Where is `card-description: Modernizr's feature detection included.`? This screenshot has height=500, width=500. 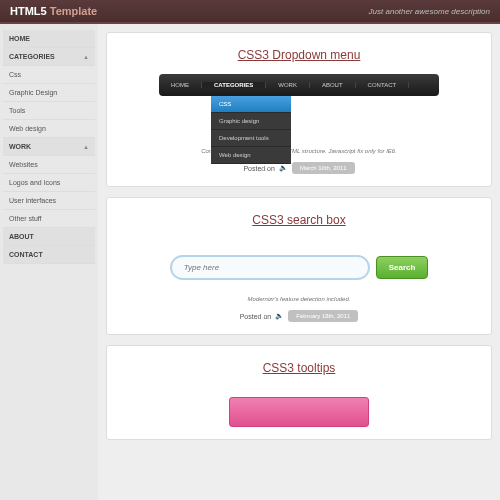
card-description: Modernizr's feature detection included. is located at coordinates (299, 299).